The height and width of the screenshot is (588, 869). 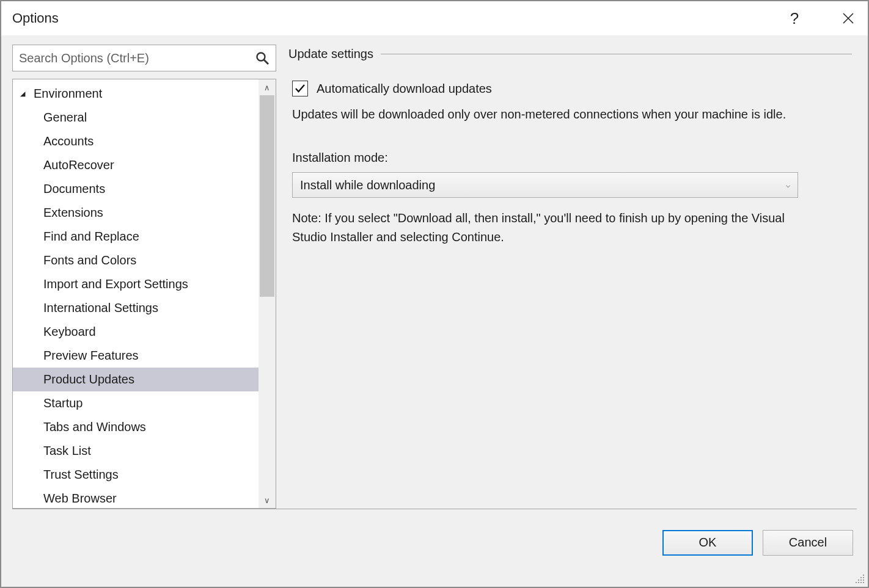 I want to click on scroll-thumb, so click(x=267, y=196).